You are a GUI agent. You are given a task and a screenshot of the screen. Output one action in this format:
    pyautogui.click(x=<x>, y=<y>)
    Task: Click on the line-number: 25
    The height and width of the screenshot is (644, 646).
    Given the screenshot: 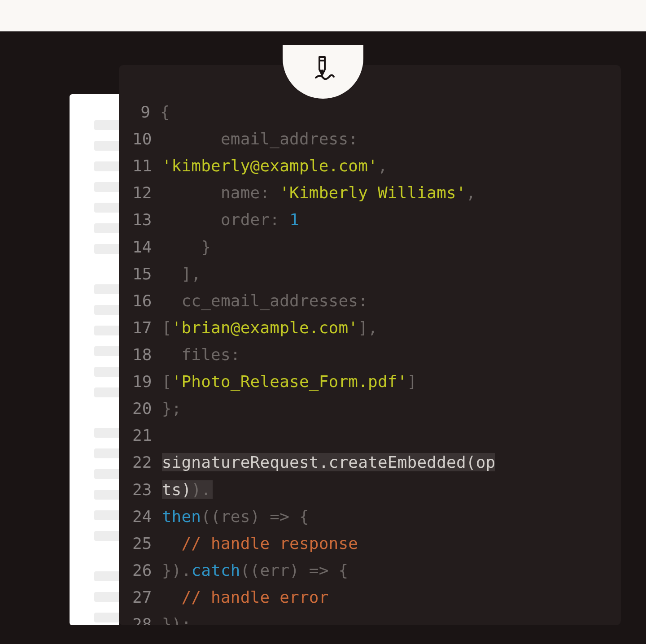 What is the action you would take?
    pyautogui.click(x=147, y=544)
    